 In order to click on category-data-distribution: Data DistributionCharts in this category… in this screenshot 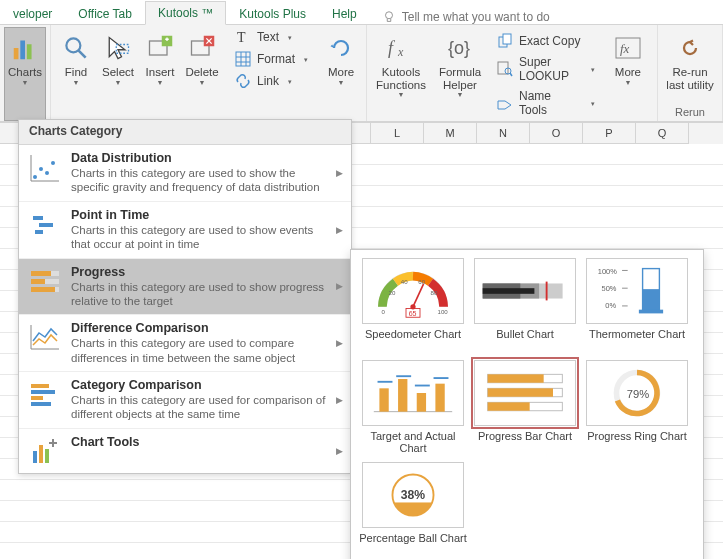, I will do `click(185, 174)`.